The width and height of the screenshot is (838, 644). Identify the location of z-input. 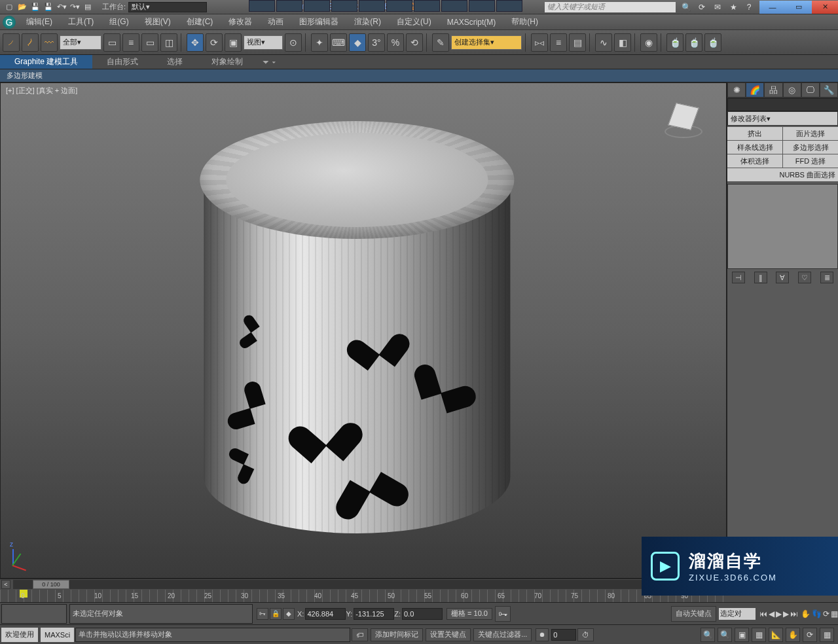
(422, 614).